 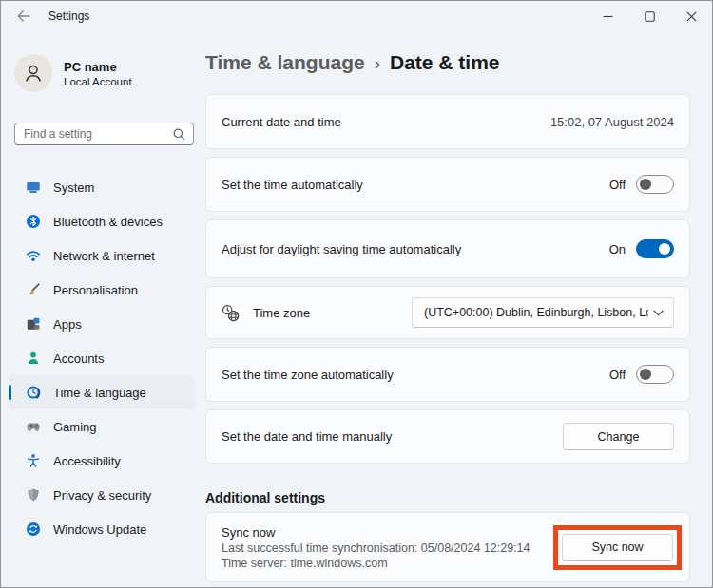 What do you see at coordinates (105, 134) in the screenshot?
I see `search-box` at bounding box center [105, 134].